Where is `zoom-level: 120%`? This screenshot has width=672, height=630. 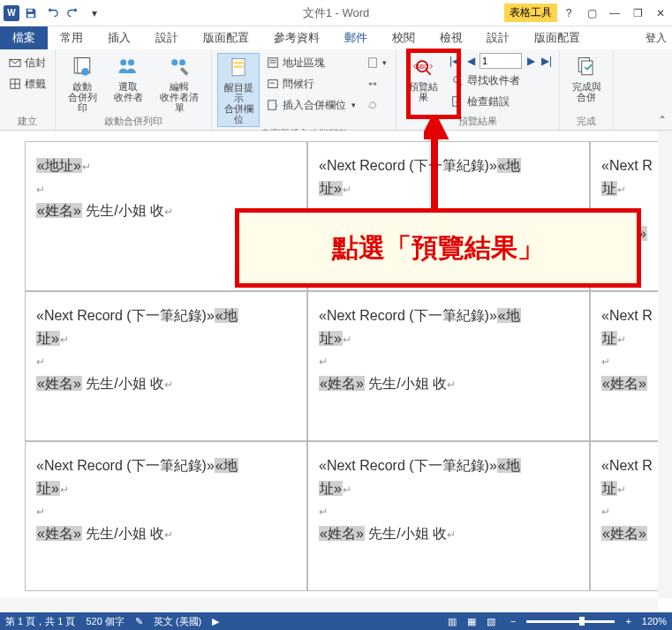
zoom-level: 120% is located at coordinates (654, 621).